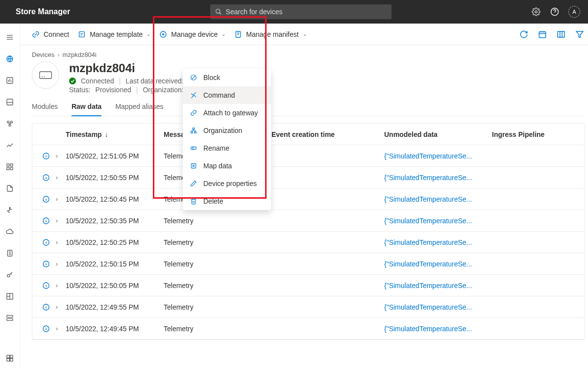 This screenshot has width=588, height=368. What do you see at coordinates (542, 34) in the screenshot?
I see `calendar-icon` at bounding box center [542, 34].